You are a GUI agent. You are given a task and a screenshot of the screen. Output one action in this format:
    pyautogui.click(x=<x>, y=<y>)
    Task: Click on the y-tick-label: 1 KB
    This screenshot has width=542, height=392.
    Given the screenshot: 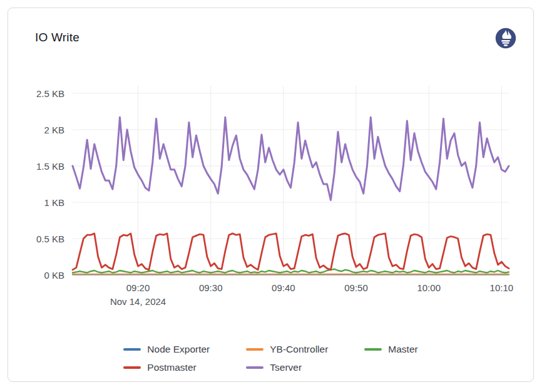 What is the action you would take?
    pyautogui.click(x=54, y=203)
    